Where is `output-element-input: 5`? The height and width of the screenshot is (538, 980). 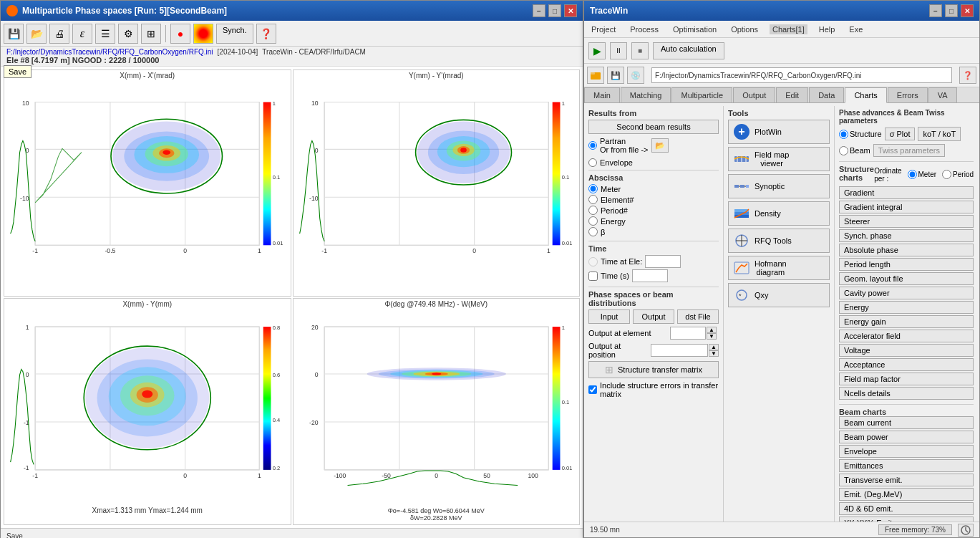
output-element-input: 5 is located at coordinates (688, 333).